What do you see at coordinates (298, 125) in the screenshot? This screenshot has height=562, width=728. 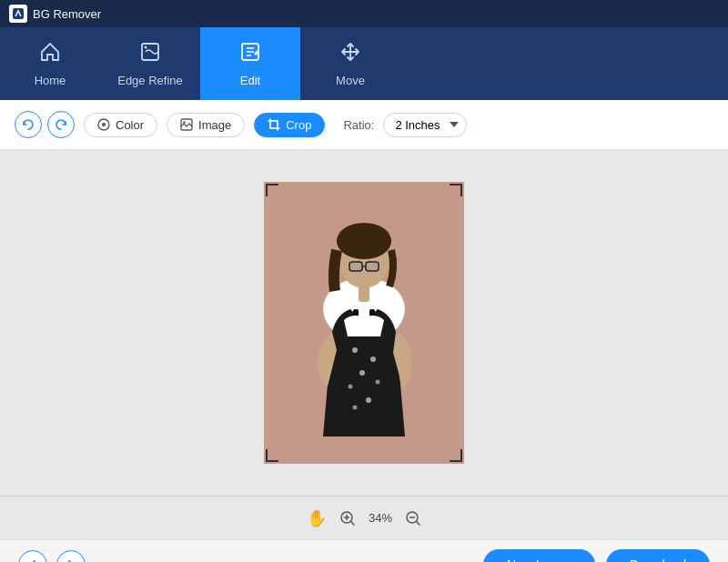 I see `crop-label: Crop` at bounding box center [298, 125].